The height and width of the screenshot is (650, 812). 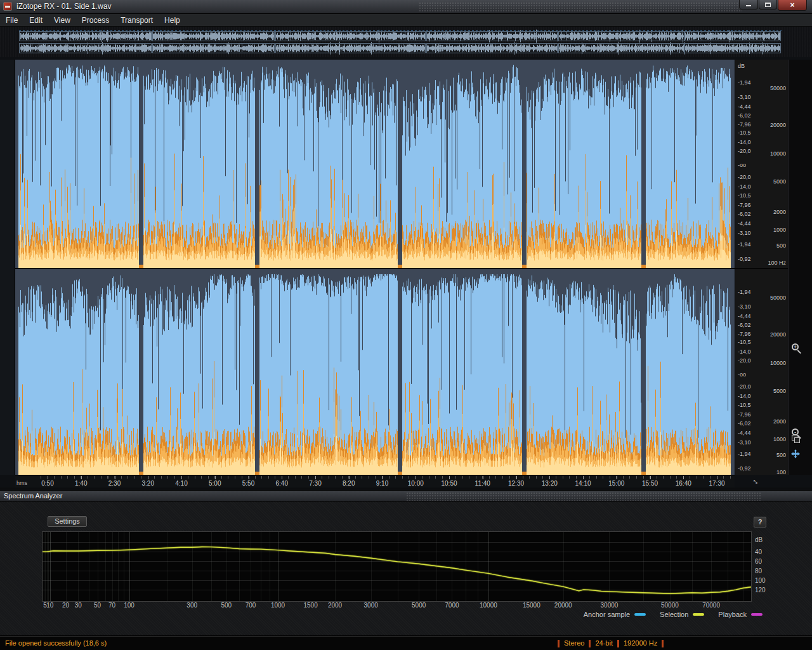 I want to click on db-scale-label: -3,10, so click(x=745, y=233).